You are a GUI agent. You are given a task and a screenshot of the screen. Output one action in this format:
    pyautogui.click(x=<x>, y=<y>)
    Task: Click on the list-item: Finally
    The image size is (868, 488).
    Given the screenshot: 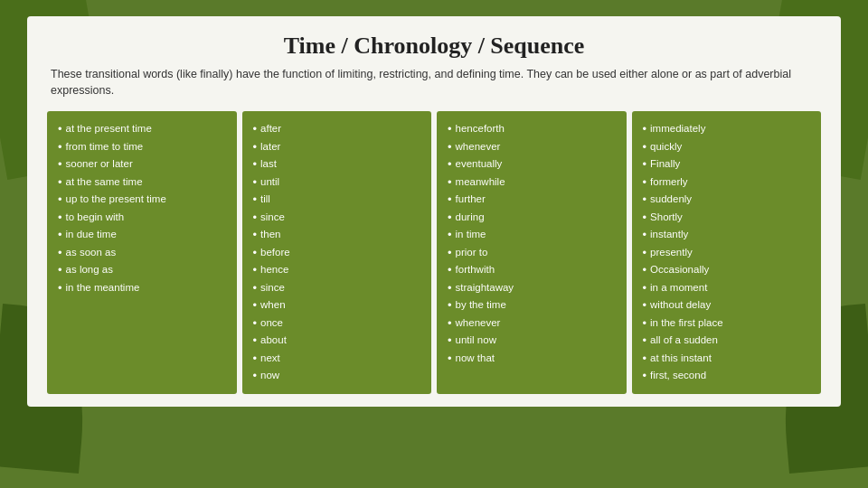 What is the action you would take?
    pyautogui.click(x=728, y=164)
    